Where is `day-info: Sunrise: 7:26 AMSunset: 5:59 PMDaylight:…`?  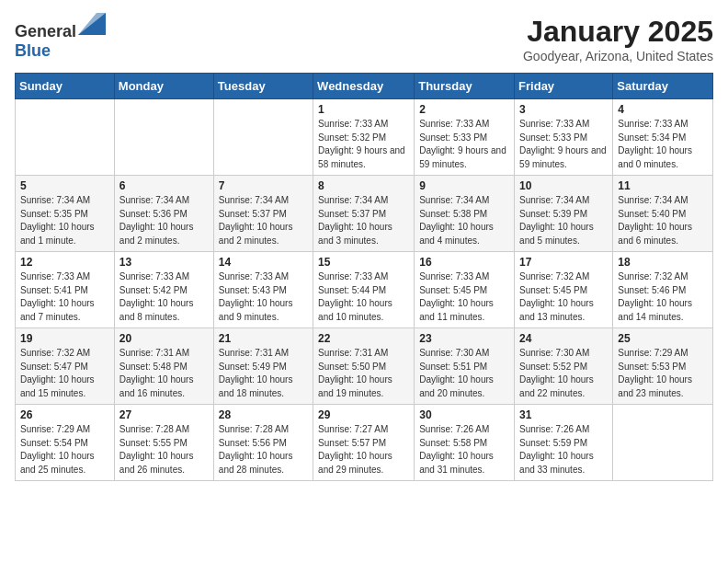 day-info: Sunrise: 7:26 AMSunset: 5:59 PMDaylight:… is located at coordinates (563, 450).